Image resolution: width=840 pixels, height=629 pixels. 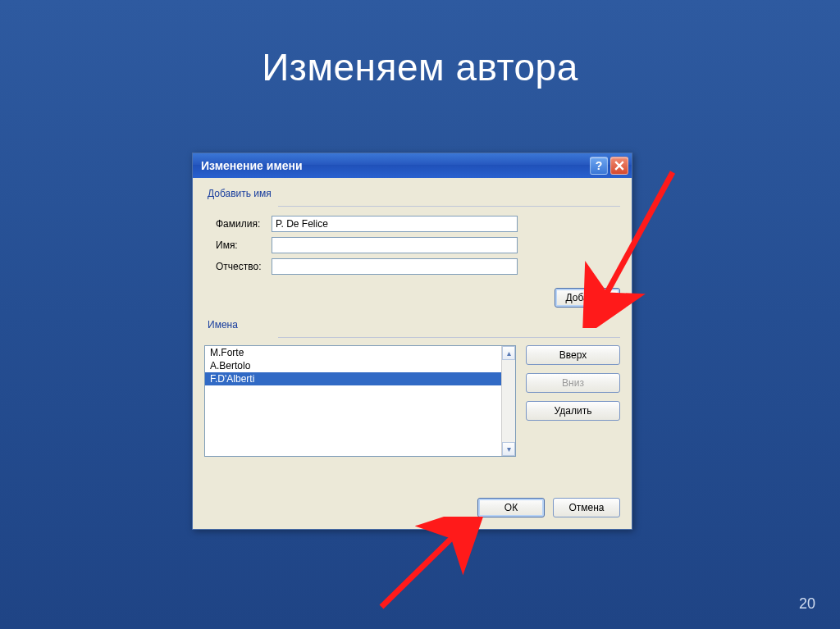 I want to click on scrollbar: ▴ ▾, so click(x=509, y=401).